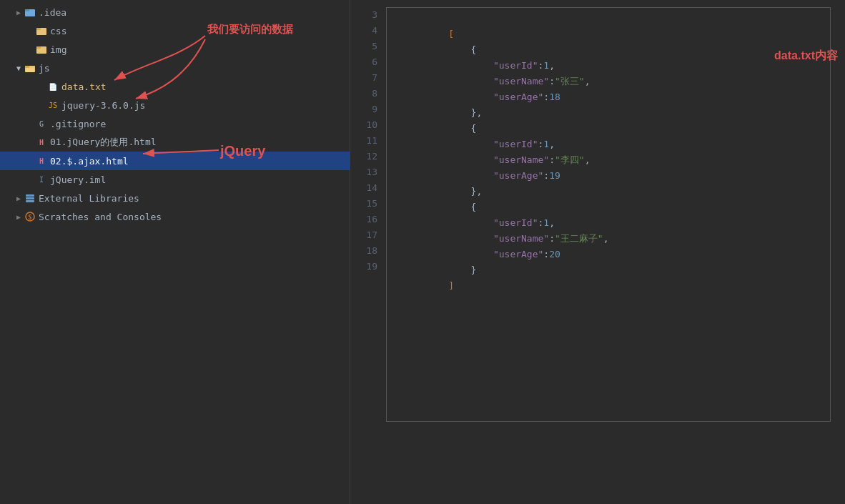 This screenshot has width=845, height=504. I want to click on sidebar-item-label: css, so click(59, 31).